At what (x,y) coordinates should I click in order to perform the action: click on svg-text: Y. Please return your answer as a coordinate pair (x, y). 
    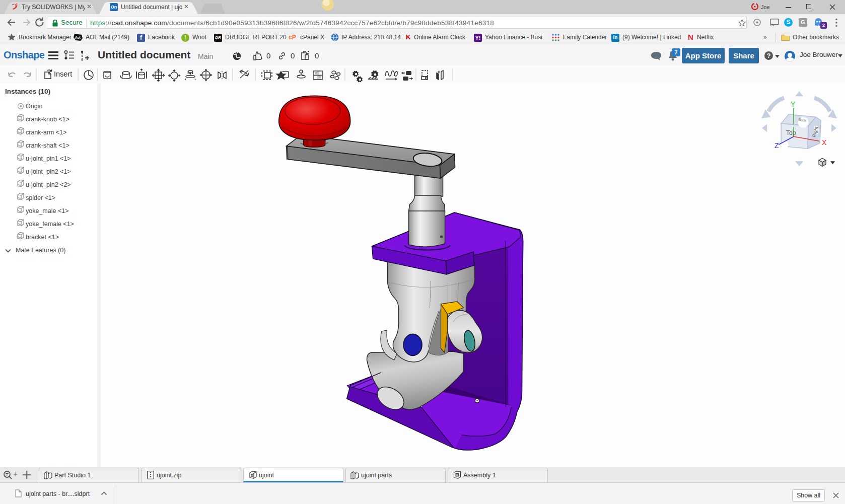
    Looking at the image, I should click on (793, 104).